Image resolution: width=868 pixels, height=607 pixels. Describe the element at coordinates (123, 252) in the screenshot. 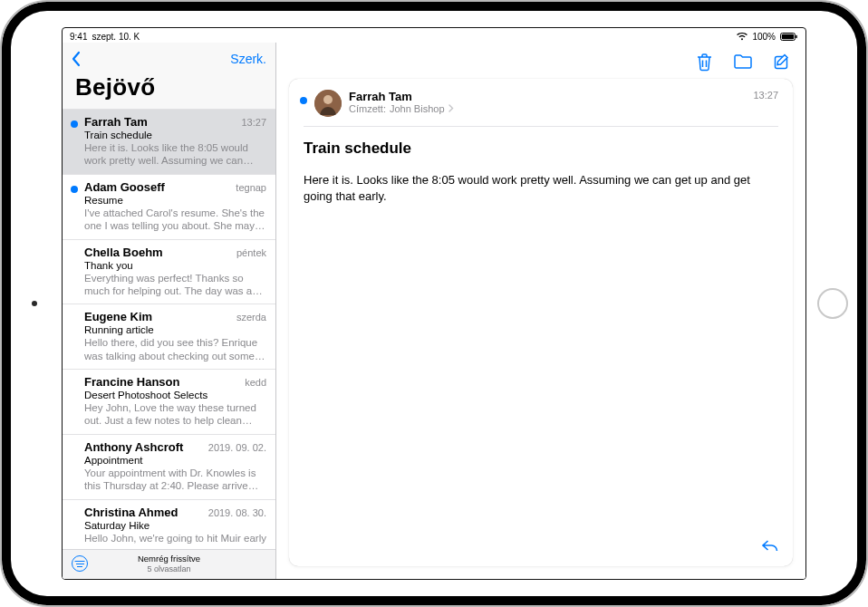

I see `mail-from: Chella Boehm` at that location.